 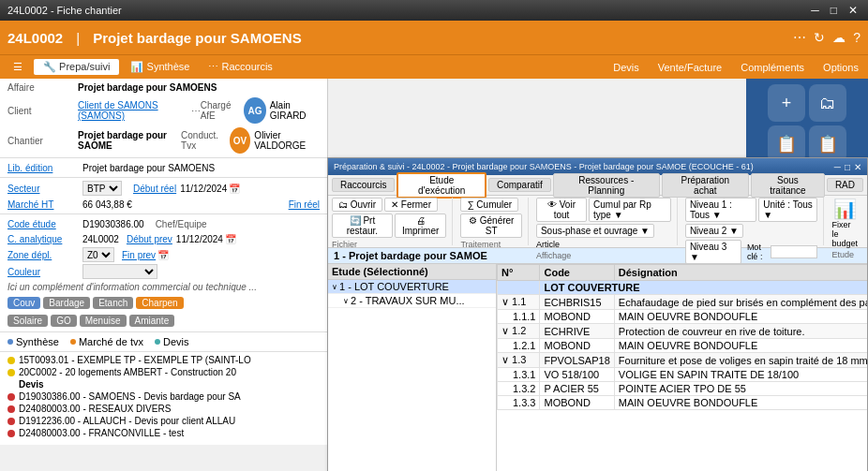 What do you see at coordinates (103, 320) in the screenshot?
I see `tag-menuise: Menuise` at bounding box center [103, 320].